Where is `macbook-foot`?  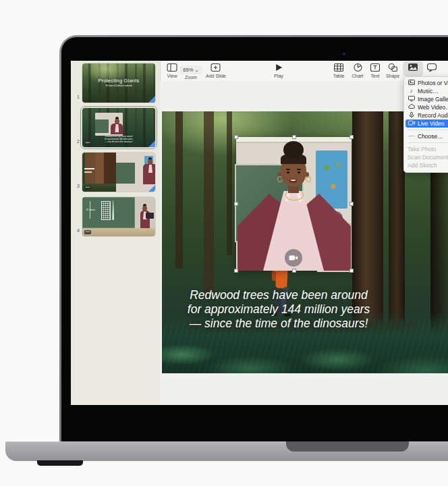
macbook-foot is located at coordinates (60, 463).